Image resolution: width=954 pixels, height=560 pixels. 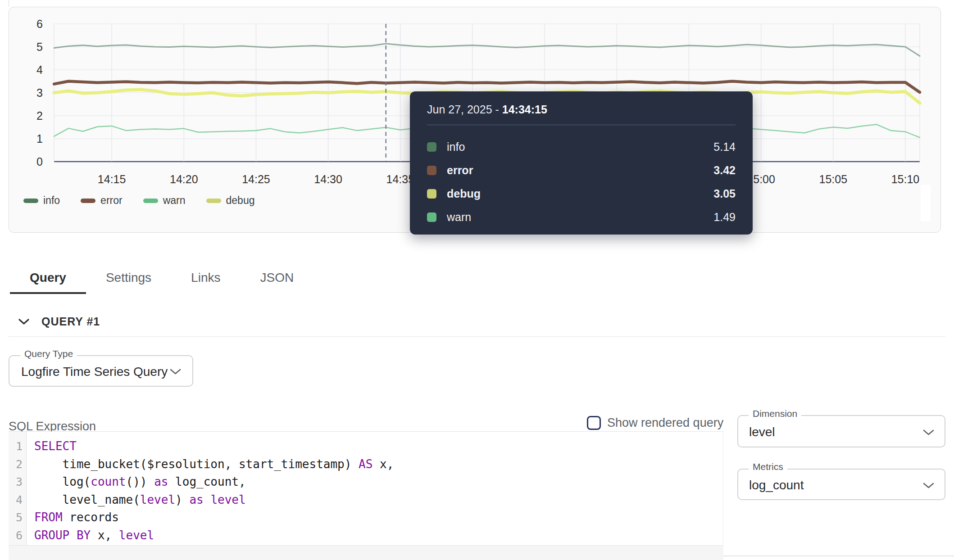 What do you see at coordinates (48, 278) in the screenshot?
I see `tab-query: Query` at bounding box center [48, 278].